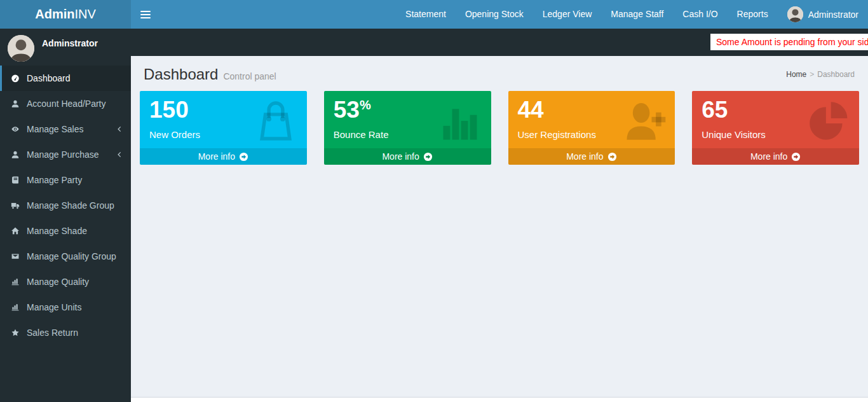 The height and width of the screenshot is (402, 868). What do you see at coordinates (65, 307) in the screenshot?
I see `sidebar-item-manage-units: Manage Units` at bounding box center [65, 307].